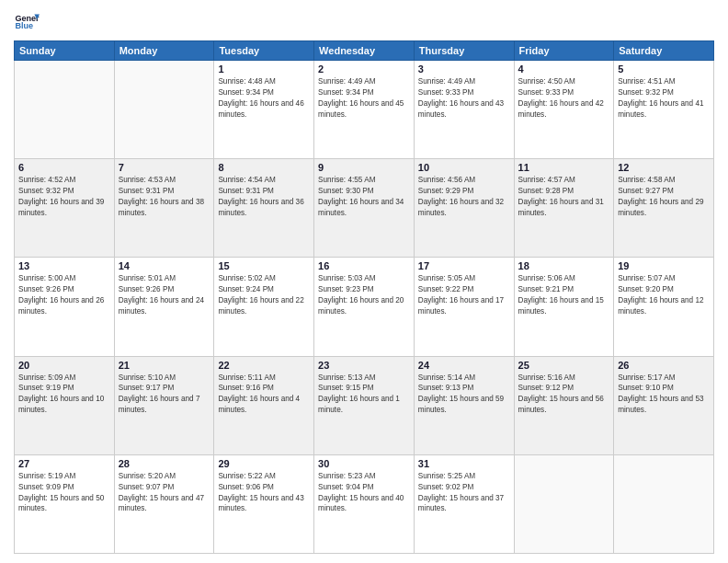  What do you see at coordinates (264, 395) in the screenshot?
I see `day-detail: Sunrise: 5:11 AMSunset: 9:16 PMDaylight:…` at bounding box center [264, 395].